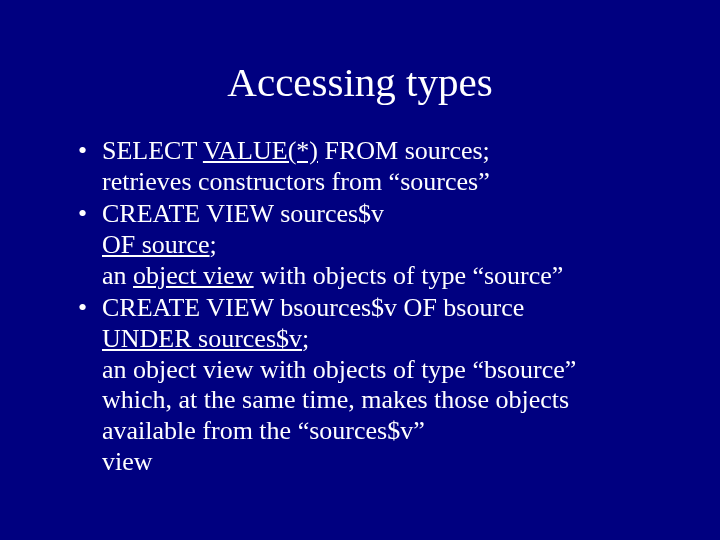 This screenshot has width=720, height=540. What do you see at coordinates (260, 150) in the screenshot?
I see `underlined-text: VALUE(*)` at bounding box center [260, 150].